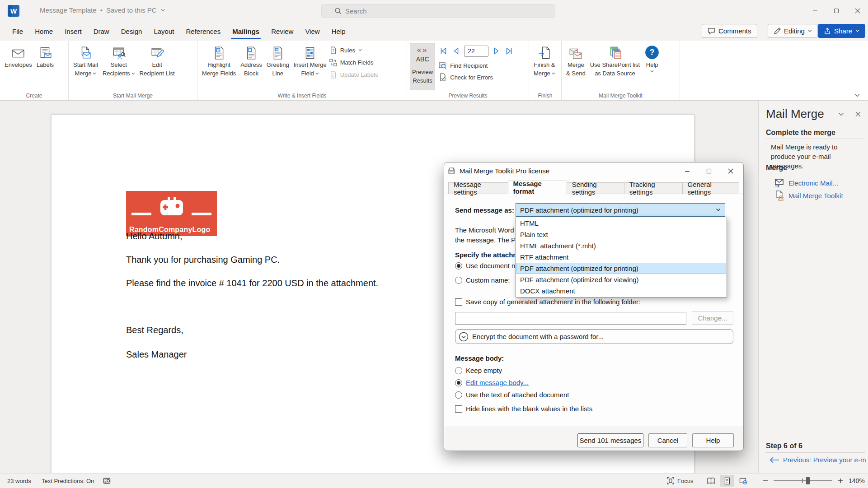 Image resolution: width=868 pixels, height=488 pixels. What do you see at coordinates (687, 171) in the screenshot?
I see `dialog-minimize-button` at bounding box center [687, 171].